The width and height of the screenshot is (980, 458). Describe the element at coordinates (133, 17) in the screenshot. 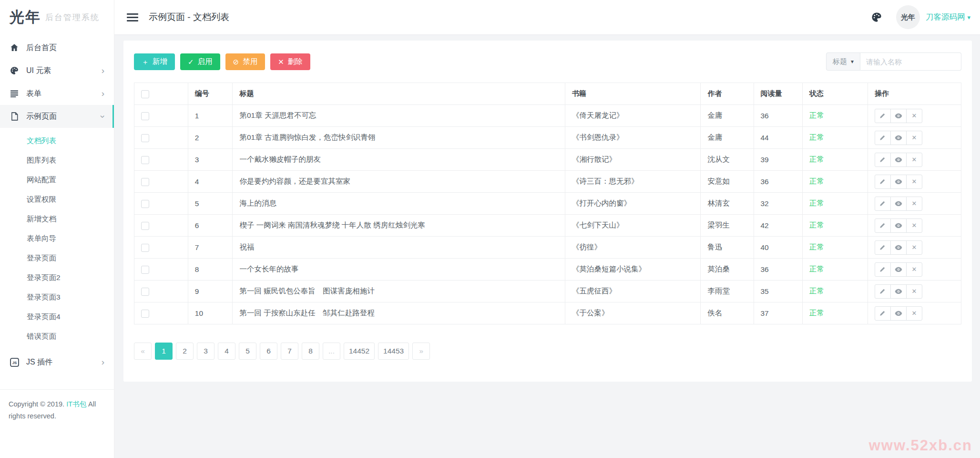

I see `menu-toggle-icon` at that location.